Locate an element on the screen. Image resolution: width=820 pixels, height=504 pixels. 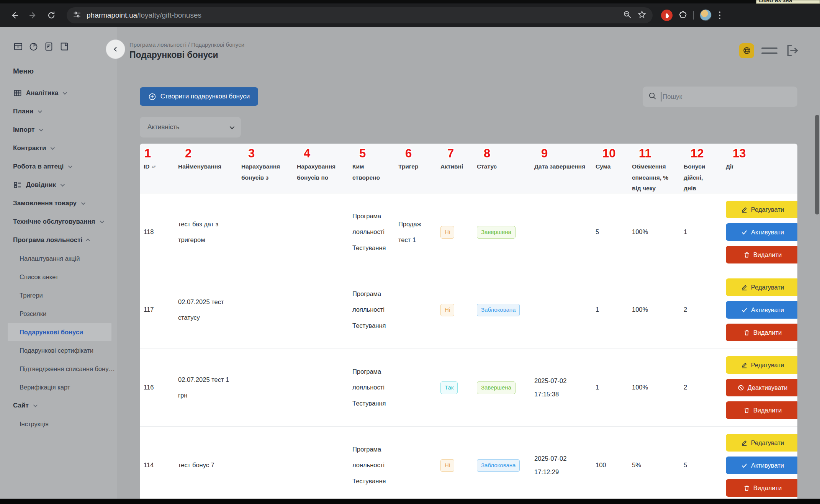
sidebar-item-label: Контракти is located at coordinates (29, 148).